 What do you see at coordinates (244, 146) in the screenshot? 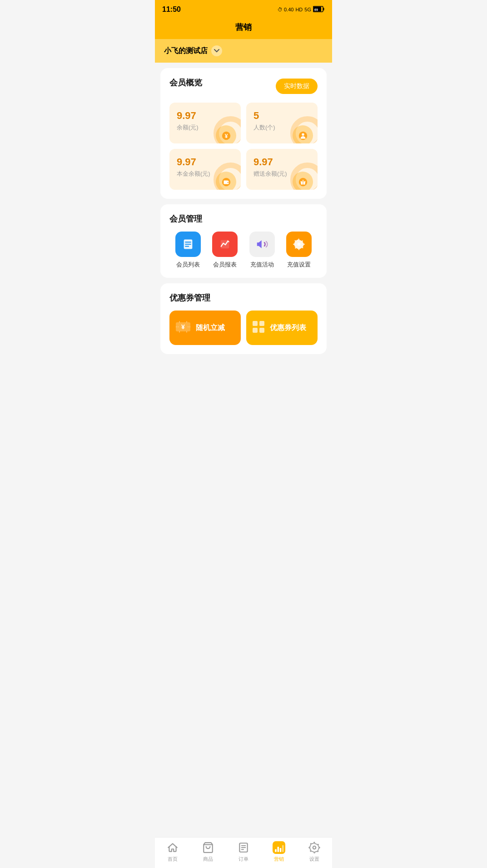
I see `stats-grid: 9.97 余额(元) ¥ 5 人数(个)` at bounding box center [244, 146].